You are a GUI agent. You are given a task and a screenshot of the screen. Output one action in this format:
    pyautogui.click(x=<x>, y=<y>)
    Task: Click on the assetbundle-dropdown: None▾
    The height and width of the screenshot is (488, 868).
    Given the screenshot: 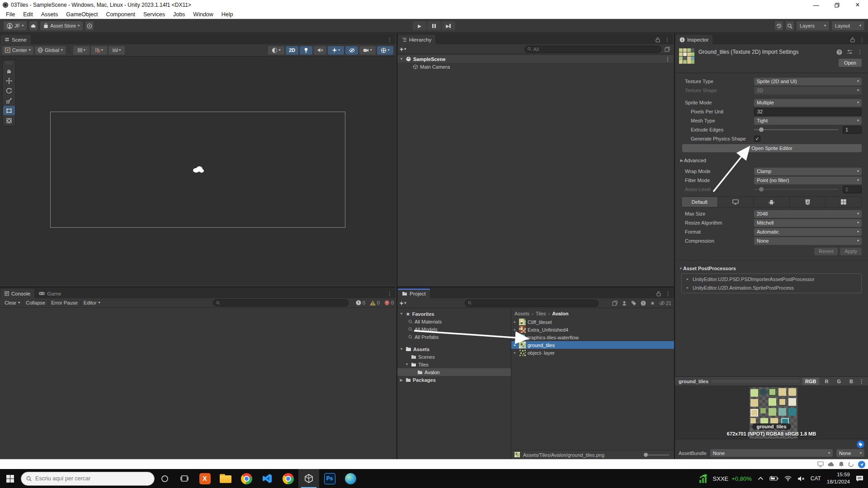 What is the action you would take?
    pyautogui.click(x=771, y=453)
    